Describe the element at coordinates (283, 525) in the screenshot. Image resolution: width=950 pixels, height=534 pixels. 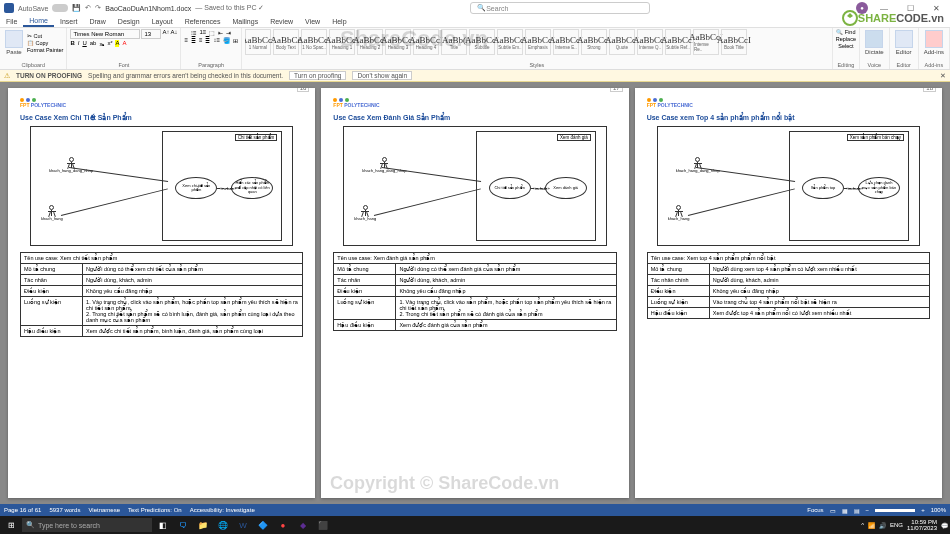
I see `taskbar-app: ●` at that location.